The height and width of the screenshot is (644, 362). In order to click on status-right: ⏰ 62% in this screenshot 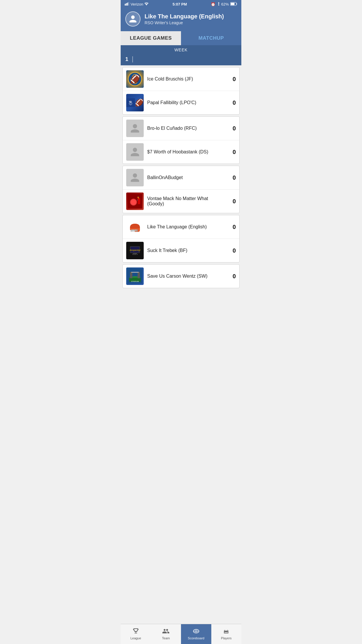, I will do `click(224, 4)`.